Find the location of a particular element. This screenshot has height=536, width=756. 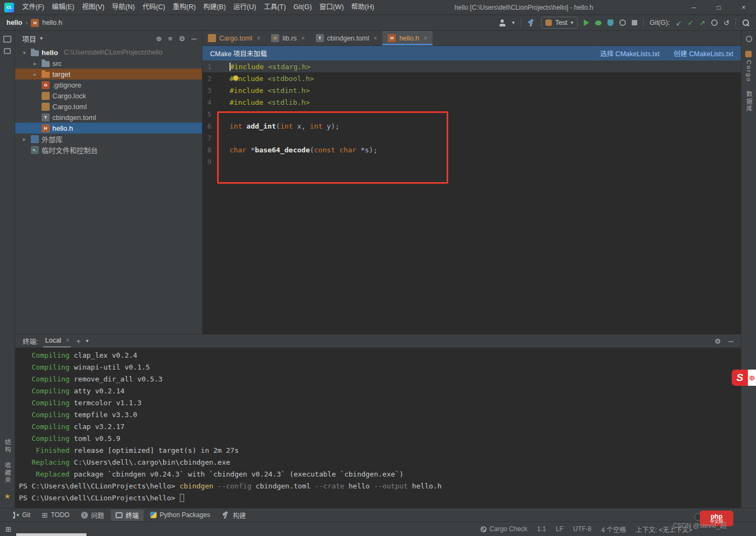

status-item-3: 4 个空格 is located at coordinates (613, 530).